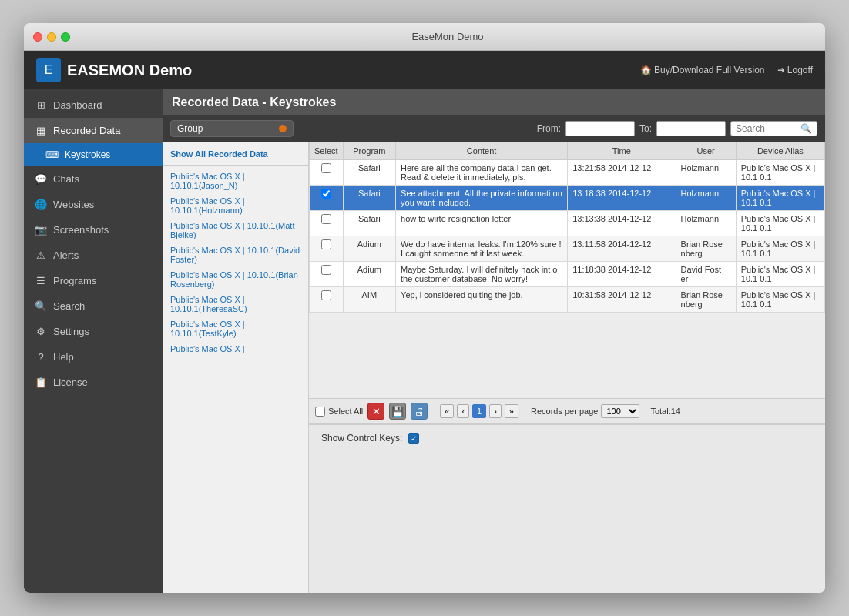 The height and width of the screenshot is (616, 849). Describe the element at coordinates (320, 411) in the screenshot. I see `select-all-checkbox` at that location.